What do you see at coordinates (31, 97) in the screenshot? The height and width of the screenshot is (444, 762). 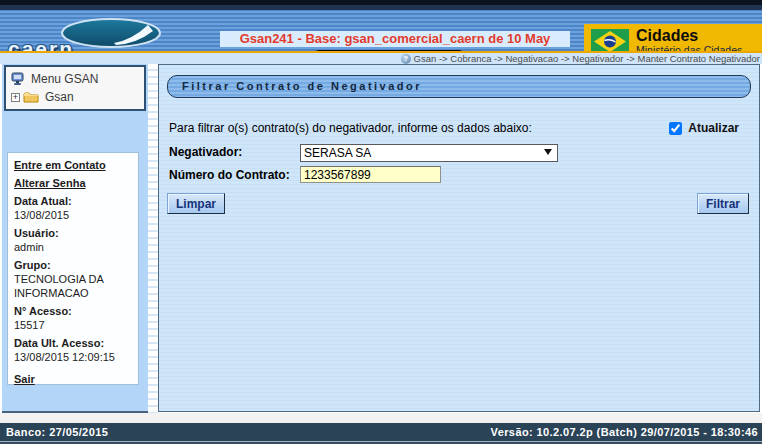 I see `folder-icon` at bounding box center [31, 97].